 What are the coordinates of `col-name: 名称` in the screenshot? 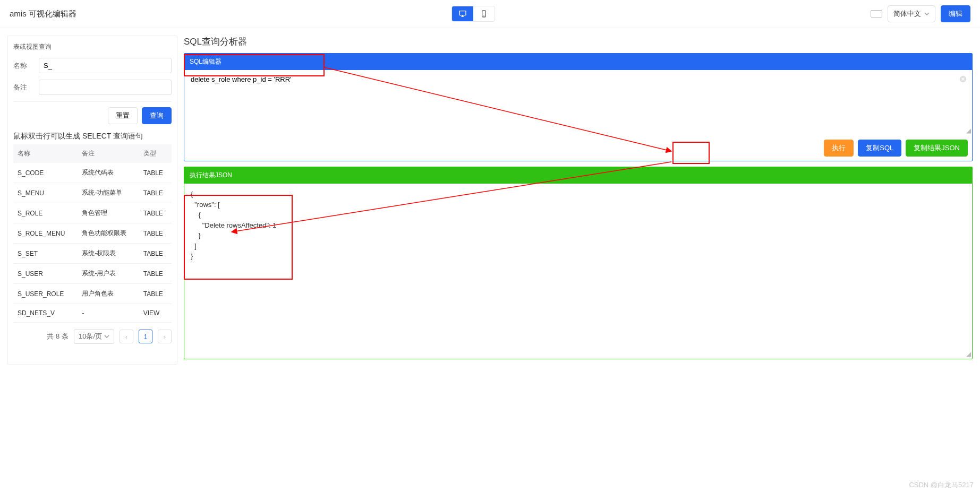 It's located at (46, 154).